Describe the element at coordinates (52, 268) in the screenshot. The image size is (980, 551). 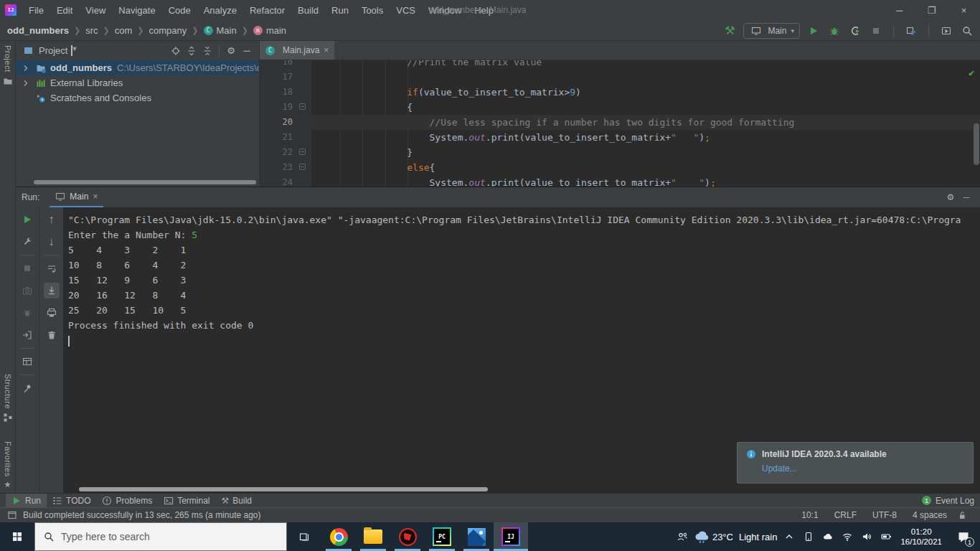
I see `soft-wrap-button` at that location.